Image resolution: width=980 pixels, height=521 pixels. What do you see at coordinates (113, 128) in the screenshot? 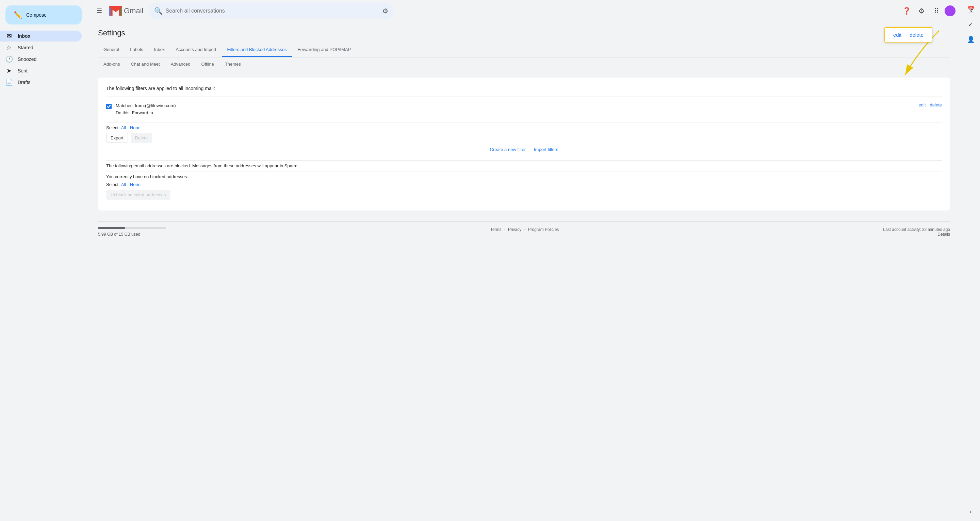
I see `select-label: Select:` at bounding box center [113, 128].